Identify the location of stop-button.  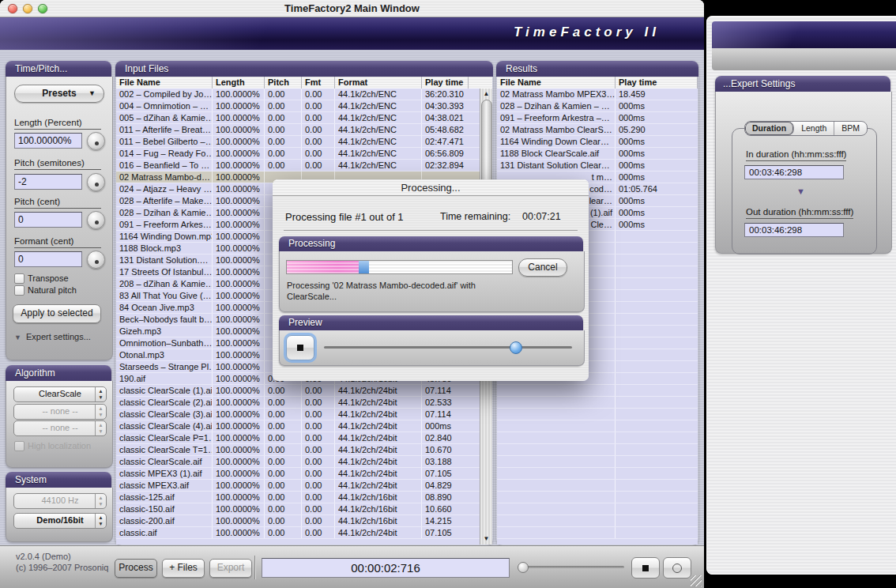
(646, 567).